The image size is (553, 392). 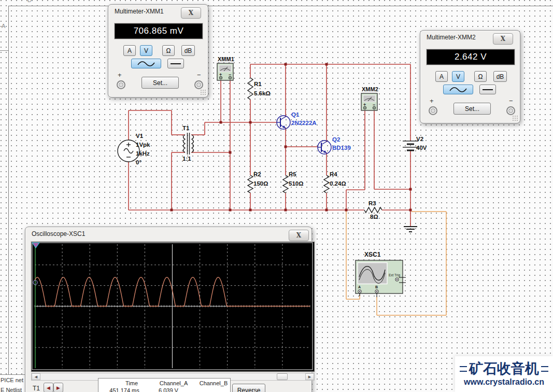 What do you see at coordinates (372, 203) in the screenshot?
I see `component-label: R3` at bounding box center [372, 203].